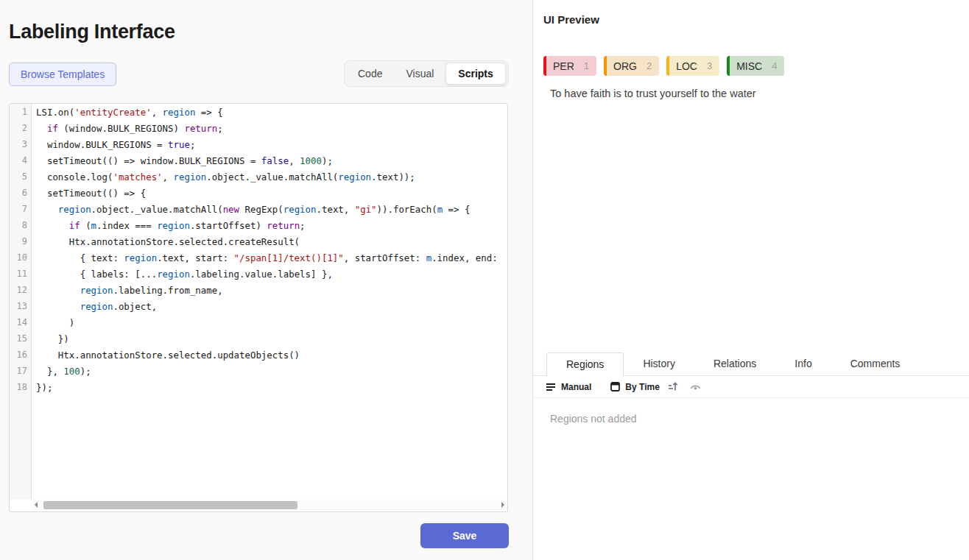 The width and height of the screenshot is (969, 560). What do you see at coordinates (686, 66) in the screenshot?
I see `label-text: LOC` at bounding box center [686, 66].